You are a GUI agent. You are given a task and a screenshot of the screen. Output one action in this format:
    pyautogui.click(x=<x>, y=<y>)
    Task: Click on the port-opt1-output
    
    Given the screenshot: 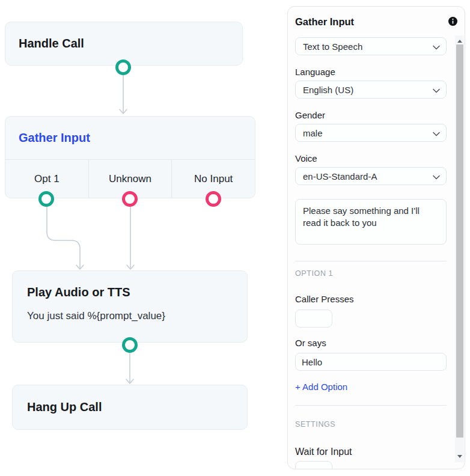 What is the action you would take?
    pyautogui.click(x=46, y=199)
    